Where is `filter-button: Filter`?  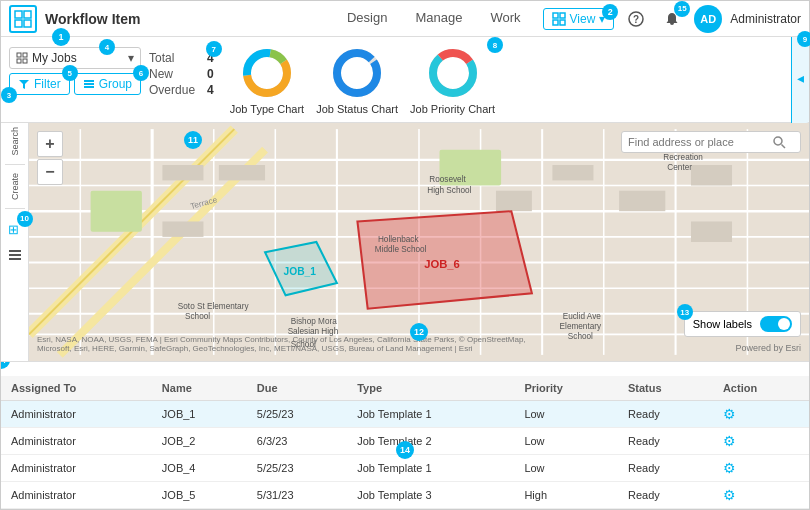
filter-button: Filter is located at coordinates (40, 84).